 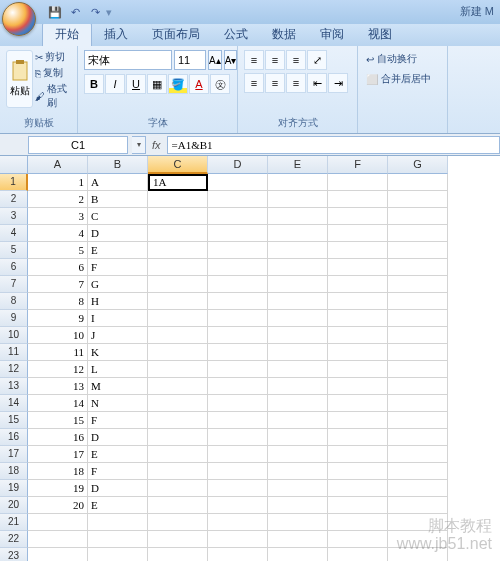 What do you see at coordinates (14, 234) in the screenshot?
I see `row-header: 4` at bounding box center [14, 234].